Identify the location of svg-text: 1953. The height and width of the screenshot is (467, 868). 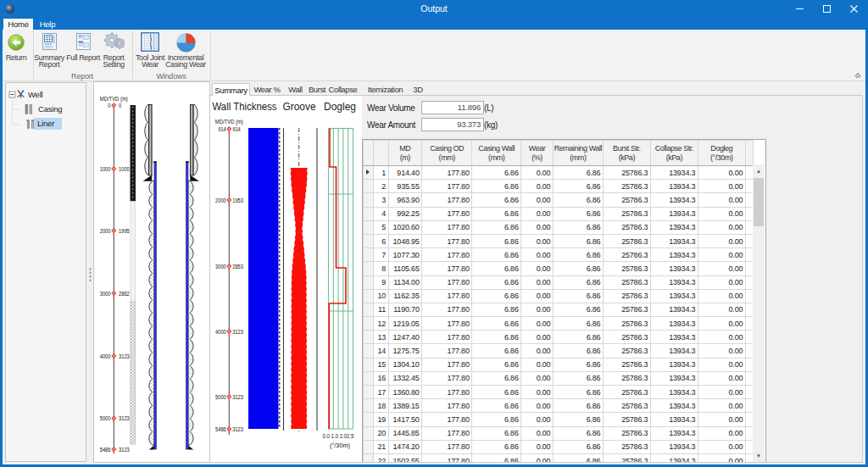
(237, 200).